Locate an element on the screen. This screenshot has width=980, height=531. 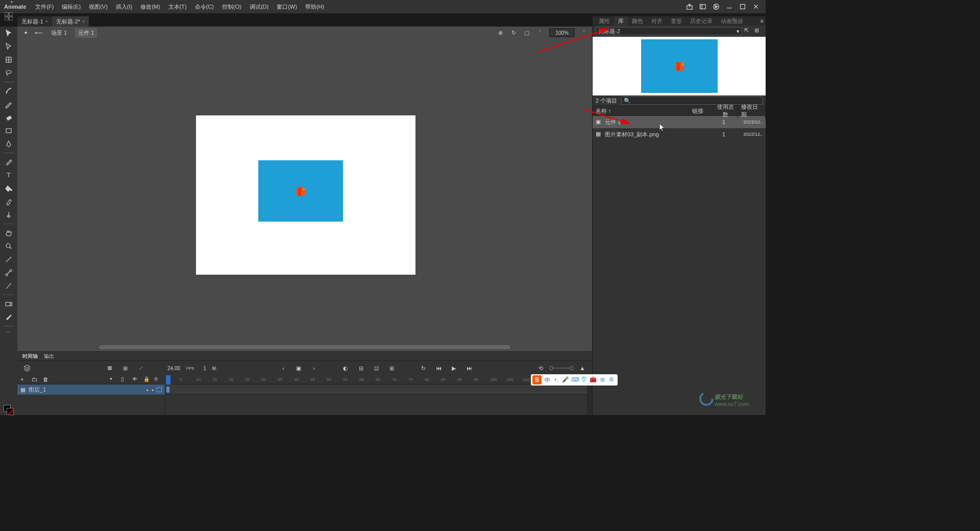
pin-tool-icon is located at coordinates (9, 215).